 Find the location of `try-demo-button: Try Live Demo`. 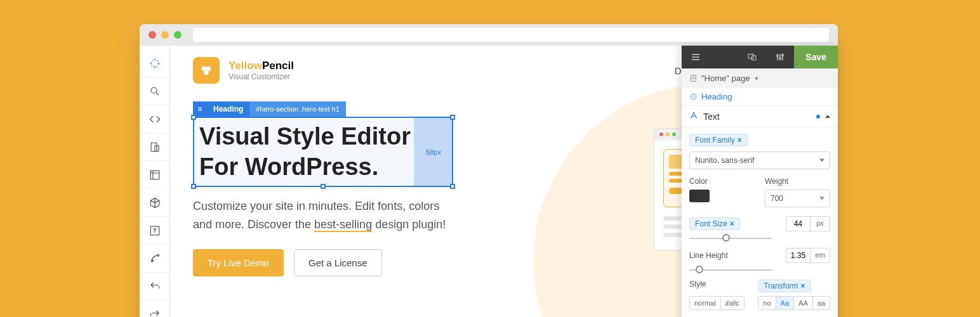

try-demo-button: Try Live Demo is located at coordinates (239, 262).